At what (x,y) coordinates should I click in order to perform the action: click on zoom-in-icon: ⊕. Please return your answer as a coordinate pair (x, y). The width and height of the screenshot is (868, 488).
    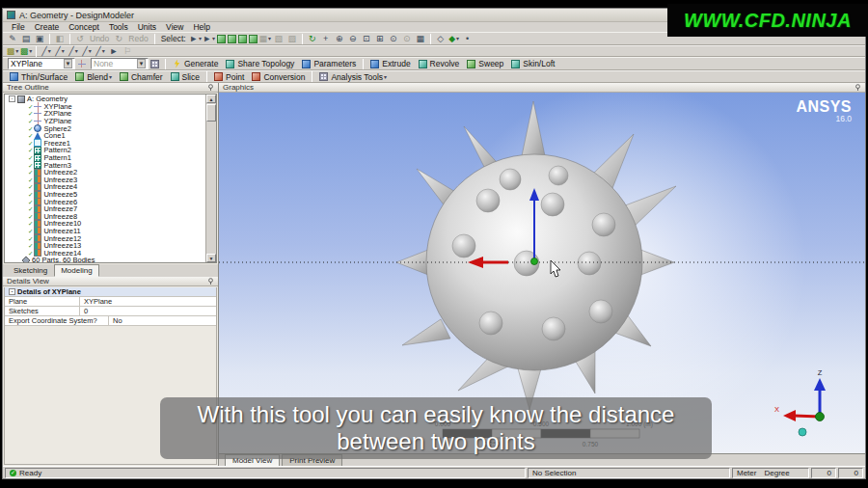
    Looking at the image, I should click on (339, 39).